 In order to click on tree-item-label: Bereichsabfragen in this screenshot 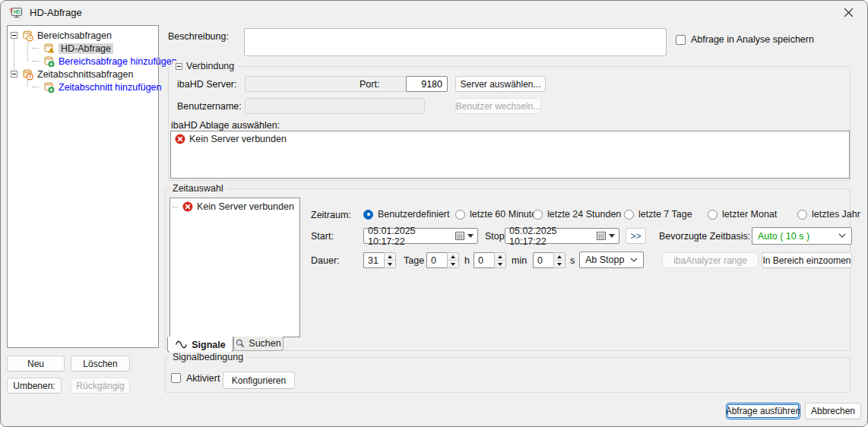, I will do `click(74, 36)`.